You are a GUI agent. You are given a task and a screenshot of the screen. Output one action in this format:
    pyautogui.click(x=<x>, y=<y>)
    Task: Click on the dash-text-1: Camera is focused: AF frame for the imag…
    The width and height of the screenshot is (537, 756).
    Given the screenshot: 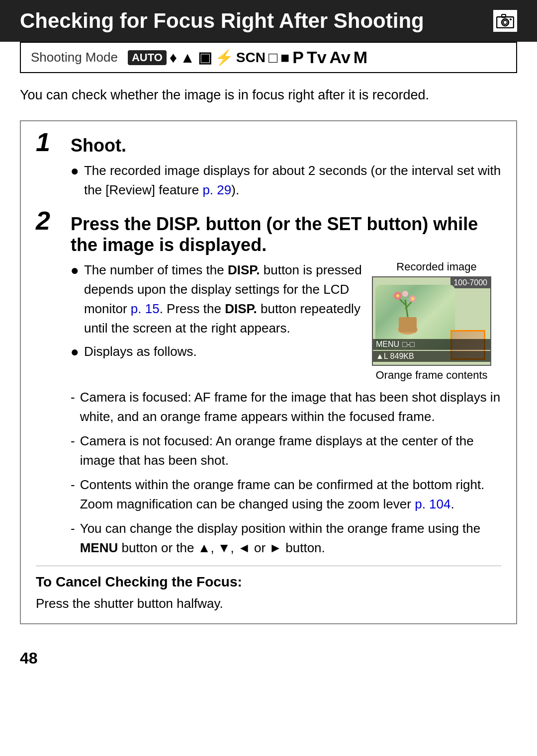 What is the action you would take?
    pyautogui.click(x=290, y=407)
    